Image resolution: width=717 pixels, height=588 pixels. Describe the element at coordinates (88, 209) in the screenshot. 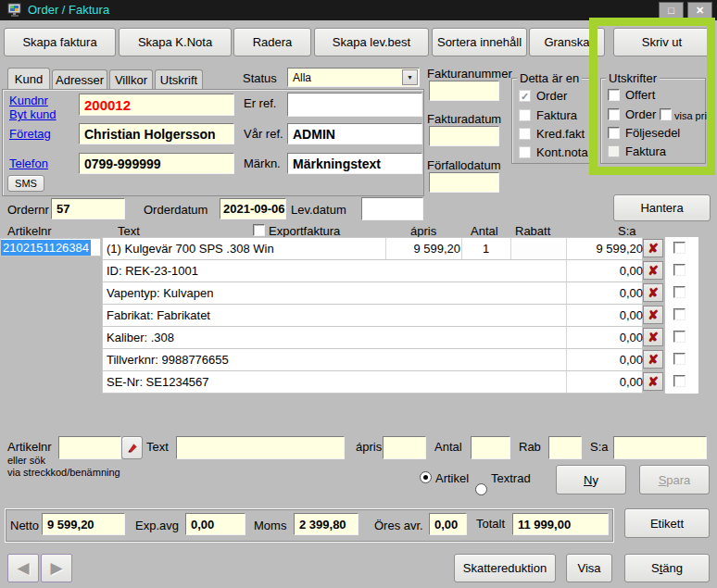

I see `ordernr-field: 57` at that location.